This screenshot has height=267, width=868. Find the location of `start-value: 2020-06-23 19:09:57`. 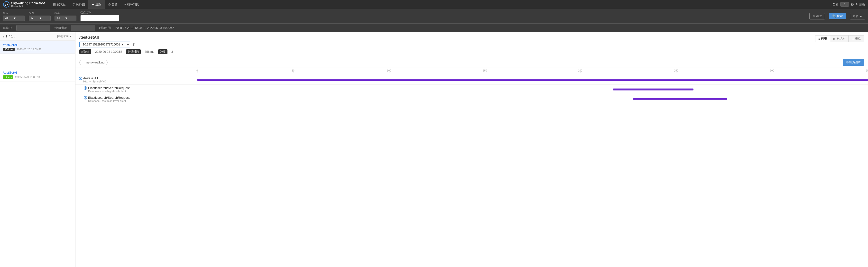

start-value: 2020-06-23 19:09:57 is located at coordinates (108, 52).